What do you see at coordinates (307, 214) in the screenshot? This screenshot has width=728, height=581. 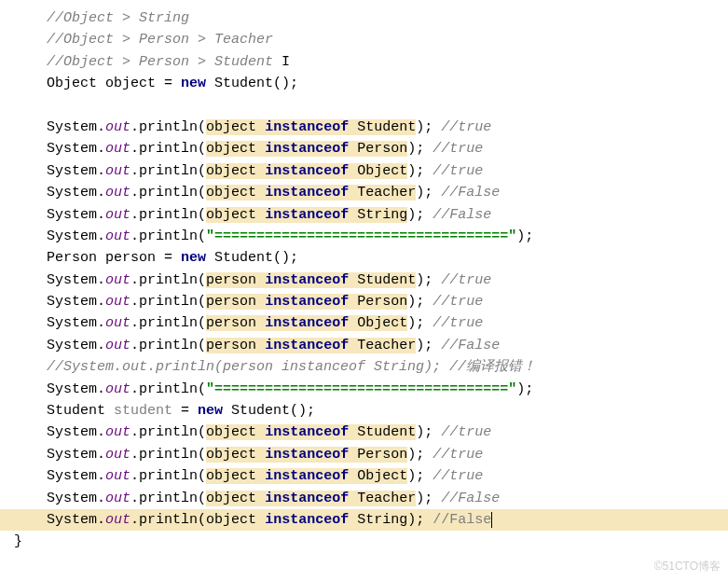 I see `highlight: object instanceof String` at bounding box center [307, 214].